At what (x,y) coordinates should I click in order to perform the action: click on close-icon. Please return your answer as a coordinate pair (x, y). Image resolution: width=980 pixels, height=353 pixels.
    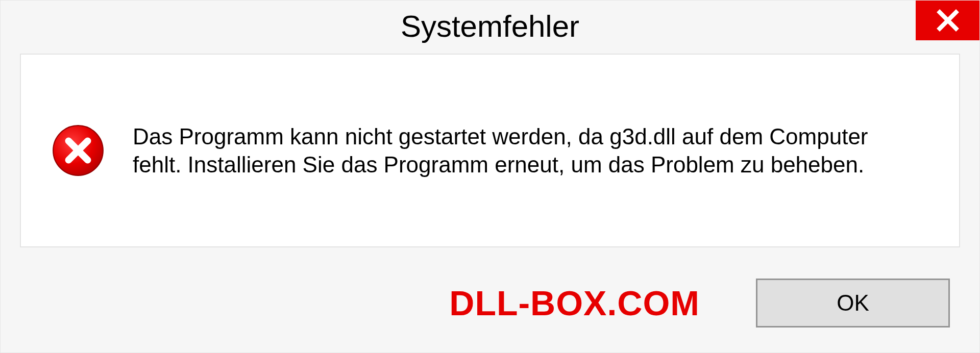
    Looking at the image, I should click on (948, 20).